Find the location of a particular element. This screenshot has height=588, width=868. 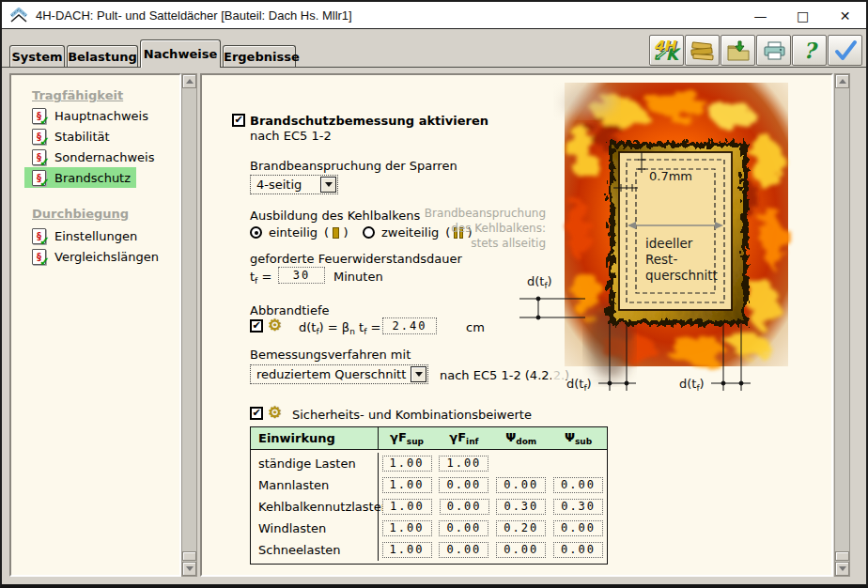

row-label: Schneelasten is located at coordinates (315, 550).